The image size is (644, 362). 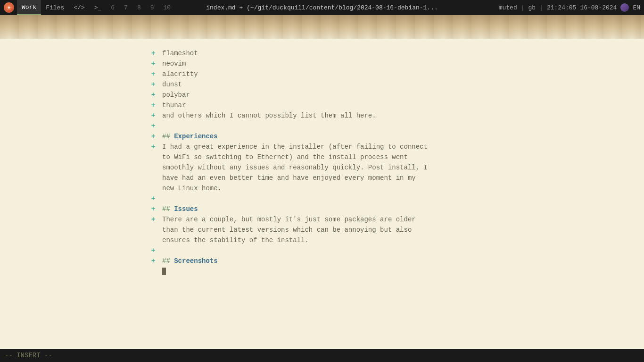 I want to click on heading-screenshots: ## Screenshots, so click(x=402, y=261).